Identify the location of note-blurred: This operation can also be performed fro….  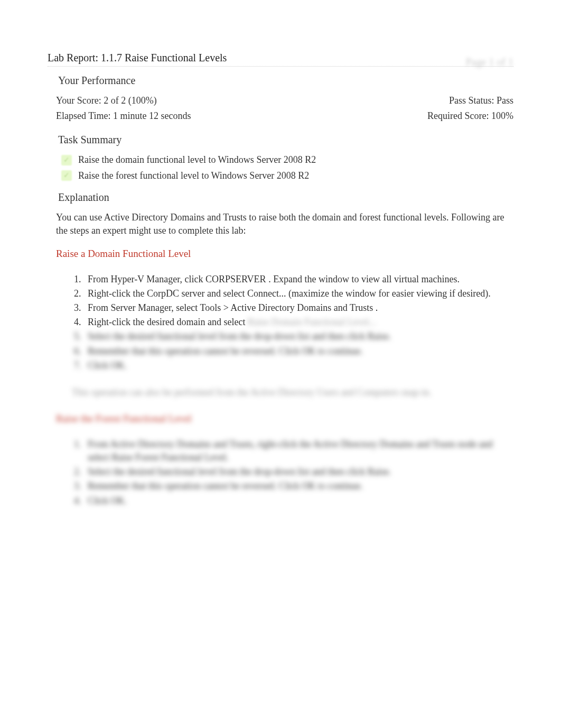
(288, 392).